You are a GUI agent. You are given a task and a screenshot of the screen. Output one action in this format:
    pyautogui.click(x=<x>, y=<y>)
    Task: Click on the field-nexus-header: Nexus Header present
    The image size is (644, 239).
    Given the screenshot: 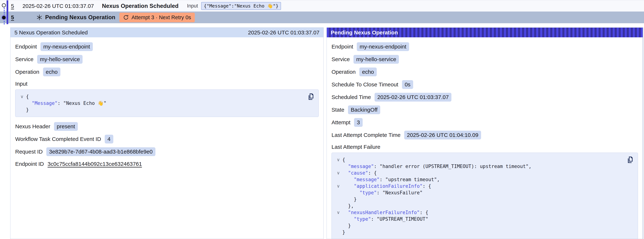 What is the action you would take?
    pyautogui.click(x=167, y=126)
    